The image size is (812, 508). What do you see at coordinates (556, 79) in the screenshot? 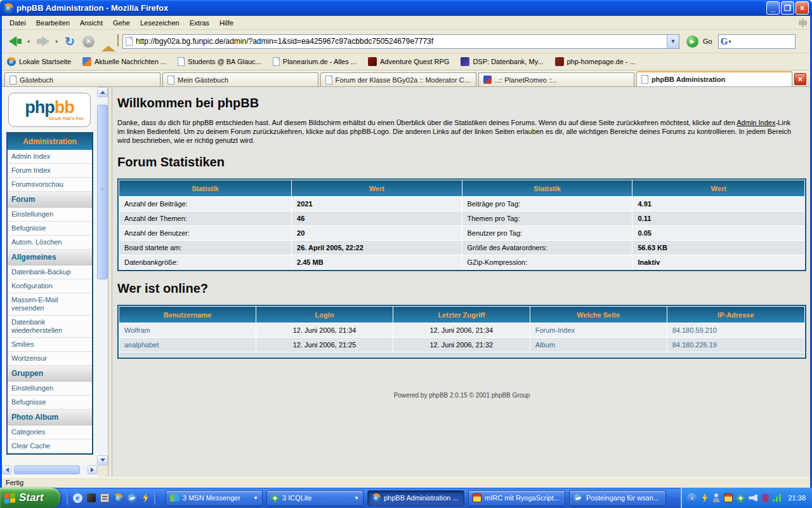
I see `tab-planetromeo: ..:: PlanetRomeo ::..` at bounding box center [556, 79].